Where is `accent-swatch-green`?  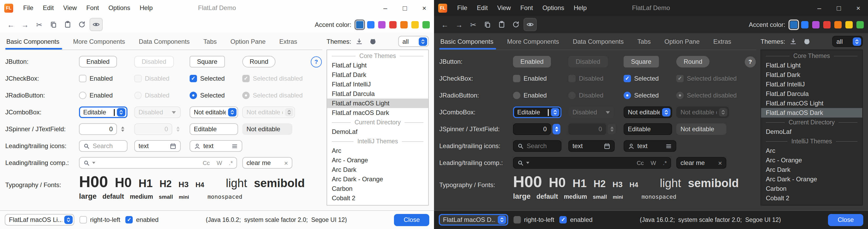 accent-swatch-green is located at coordinates (426, 25).